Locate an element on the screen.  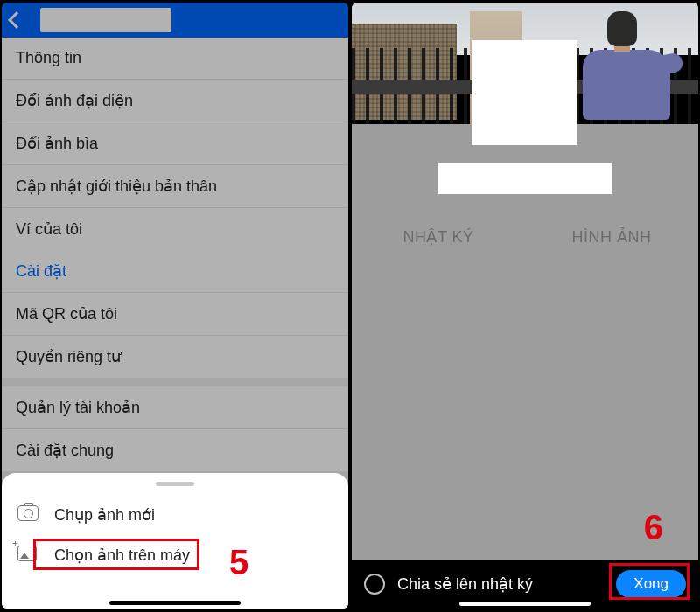
menu-info: Thông tin is located at coordinates (175, 59).